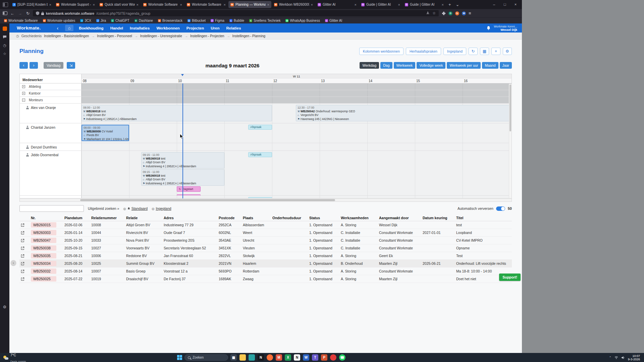 The width and height of the screenshot is (644, 362). I want to click on nav-item-uren: Uren, so click(215, 28).